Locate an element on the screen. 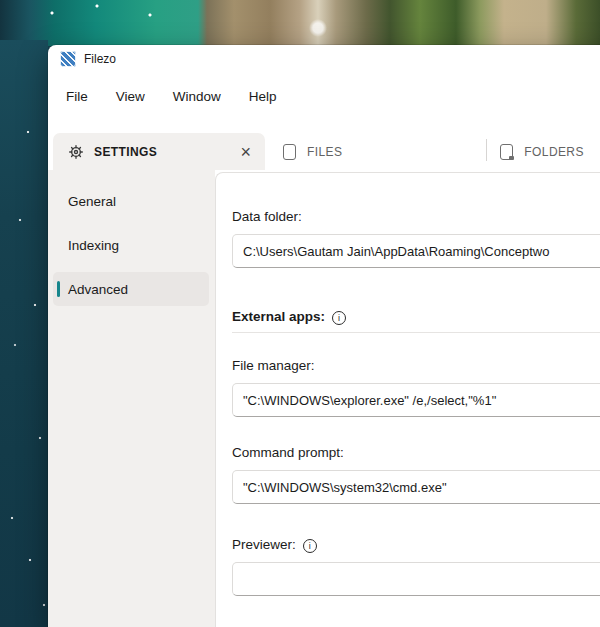  command-prompt-input is located at coordinates (416, 487).